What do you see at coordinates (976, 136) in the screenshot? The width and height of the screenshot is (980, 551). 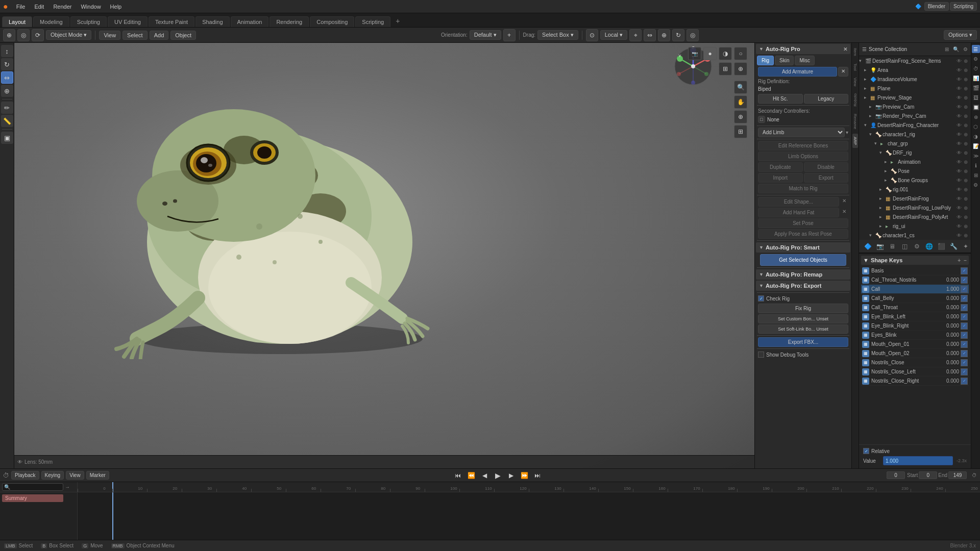 I see `ri-compositor-icon: ◑` at bounding box center [976, 136].